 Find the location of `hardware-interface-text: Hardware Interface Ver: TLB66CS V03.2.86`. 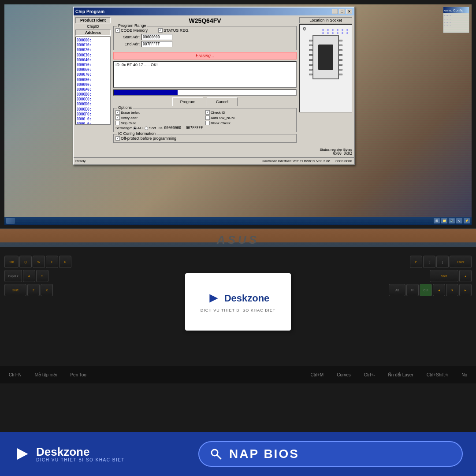

hardware-interface-text: Hardware Interface Ver: TLB66CS V03.2.86 is located at coordinates (296, 161).